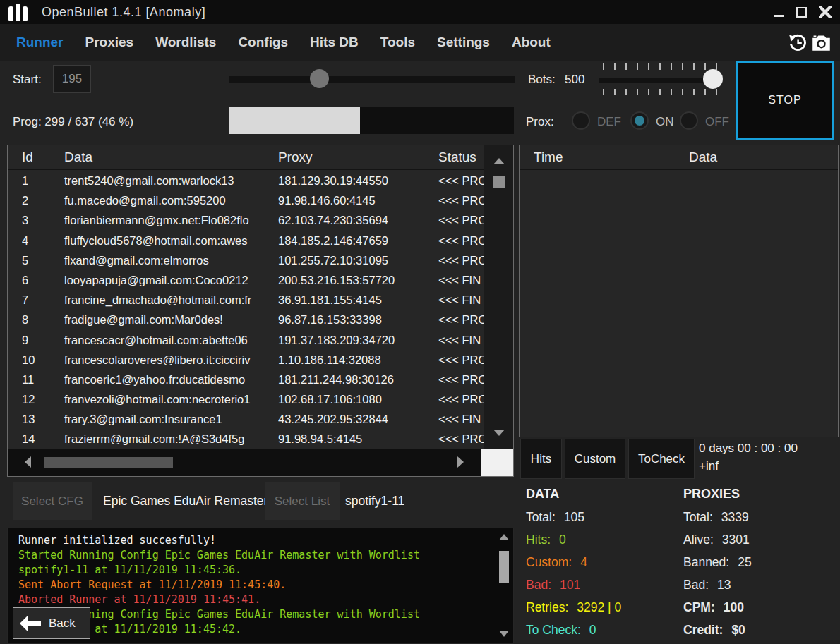  I want to click on col-header-time: Time, so click(548, 157).